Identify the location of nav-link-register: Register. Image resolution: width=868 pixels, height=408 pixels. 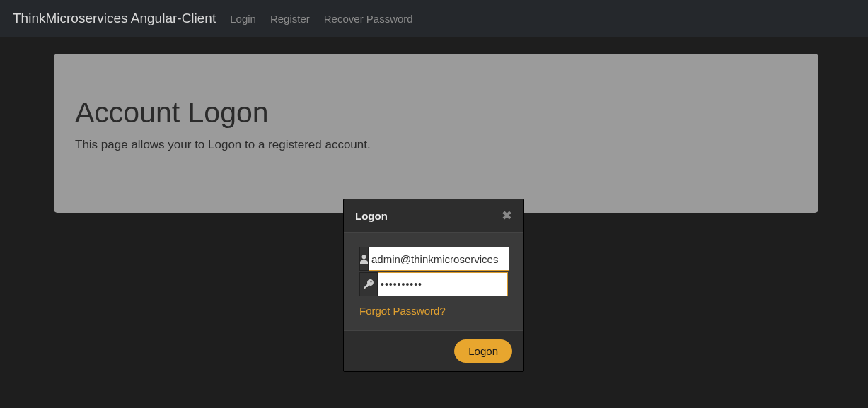
(290, 18).